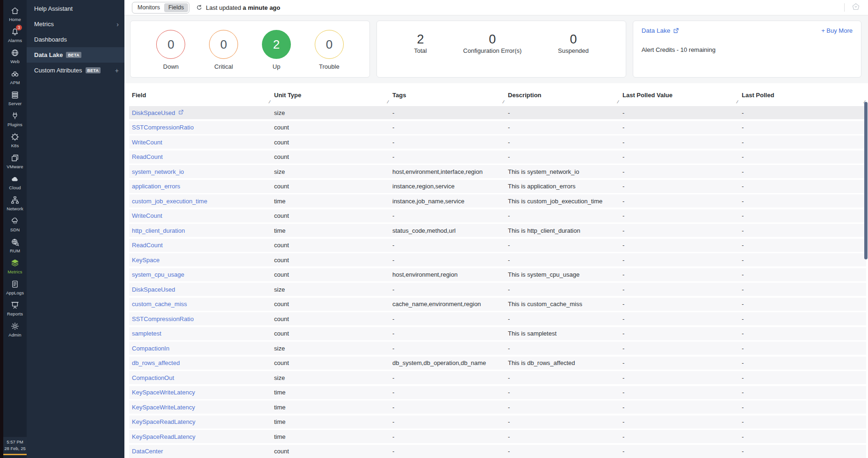  I want to click on table-scrollbar, so click(866, 180).